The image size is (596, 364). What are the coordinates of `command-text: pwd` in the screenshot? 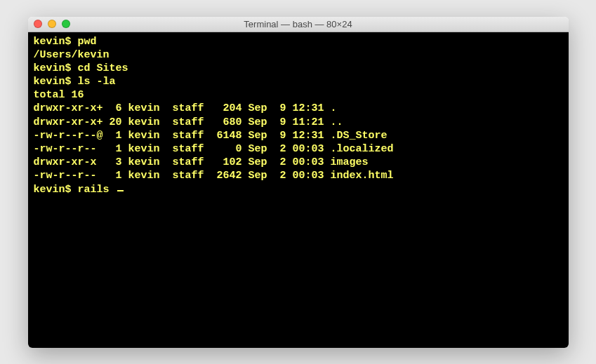 It's located at (87, 42).